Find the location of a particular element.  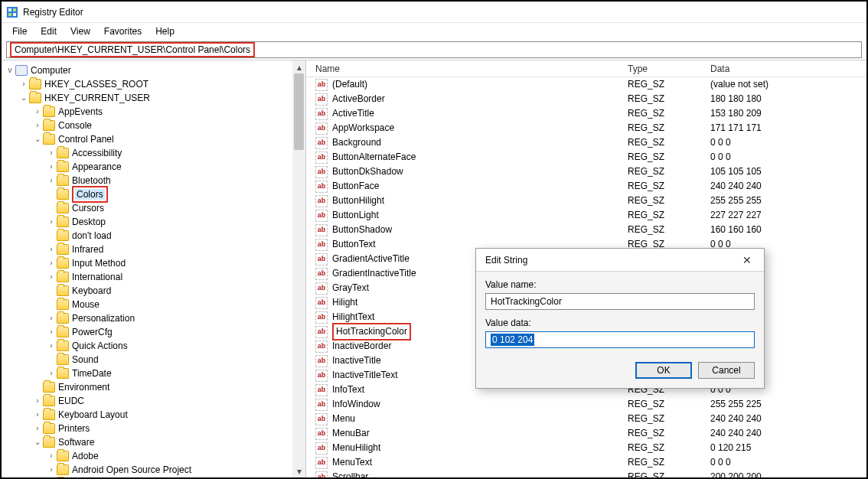

table-row: abActiveTitleREG_SZ153 180 209 is located at coordinates (586, 113).